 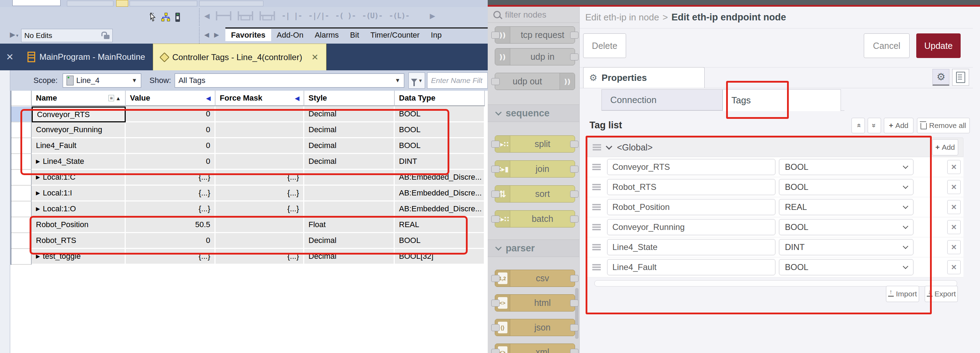 What do you see at coordinates (535, 348) in the screenshot?
I see `palette-node-xml: <> xml` at bounding box center [535, 348].